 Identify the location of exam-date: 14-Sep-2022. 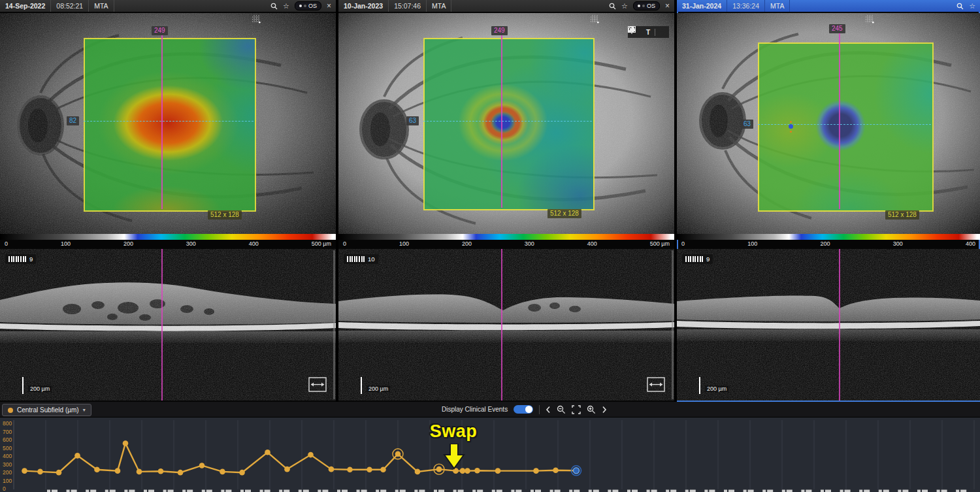
(25, 6).